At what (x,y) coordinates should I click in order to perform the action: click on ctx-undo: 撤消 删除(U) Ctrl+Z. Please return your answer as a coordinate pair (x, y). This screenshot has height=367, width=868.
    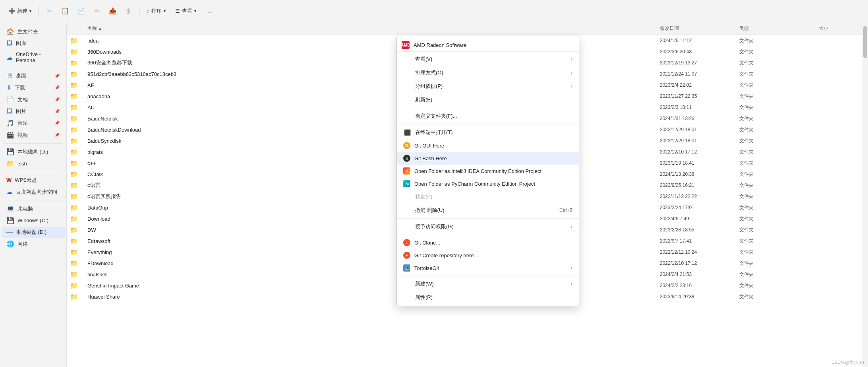
    Looking at the image, I should click on (488, 210).